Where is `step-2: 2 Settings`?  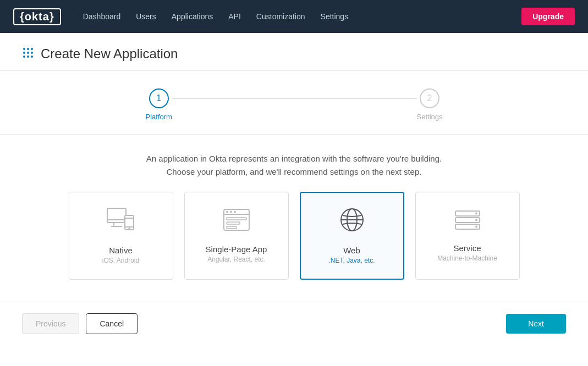 step-2: 2 Settings is located at coordinates (430, 104).